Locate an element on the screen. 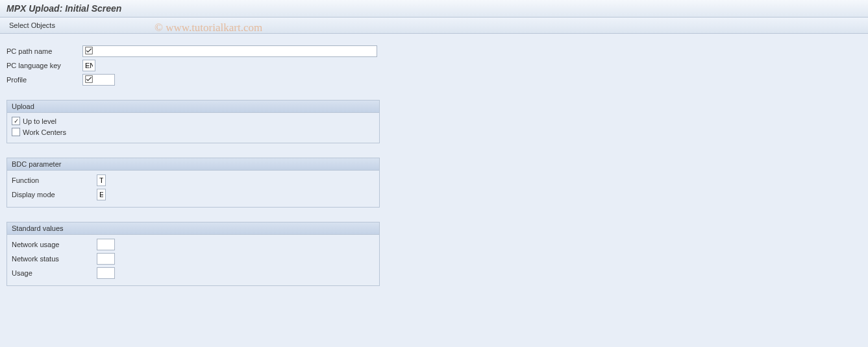 Image resolution: width=868 pixels, height=347 pixels. usage-input is located at coordinates (106, 273).